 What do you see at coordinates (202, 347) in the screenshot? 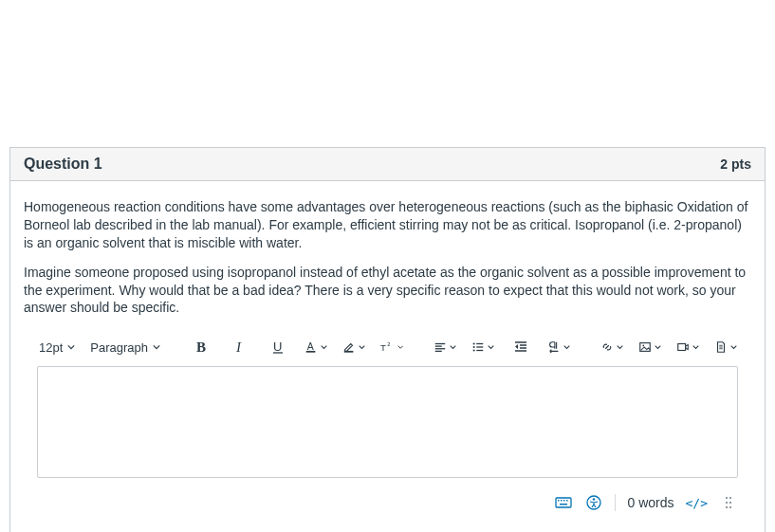
I see `bold-icon: B` at bounding box center [202, 347].